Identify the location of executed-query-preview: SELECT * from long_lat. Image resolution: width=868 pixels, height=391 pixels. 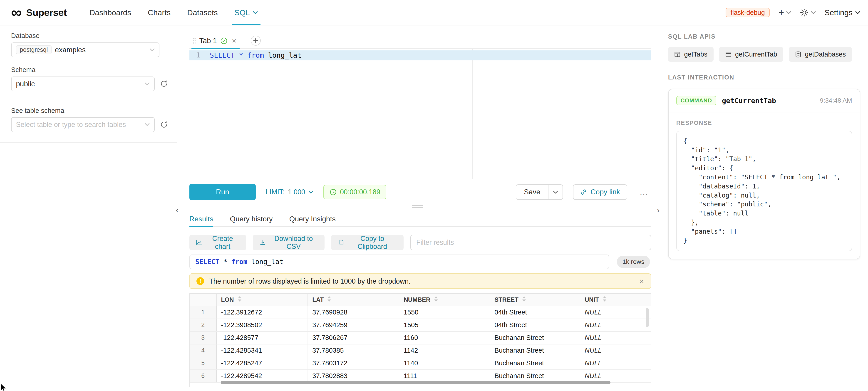
(399, 262).